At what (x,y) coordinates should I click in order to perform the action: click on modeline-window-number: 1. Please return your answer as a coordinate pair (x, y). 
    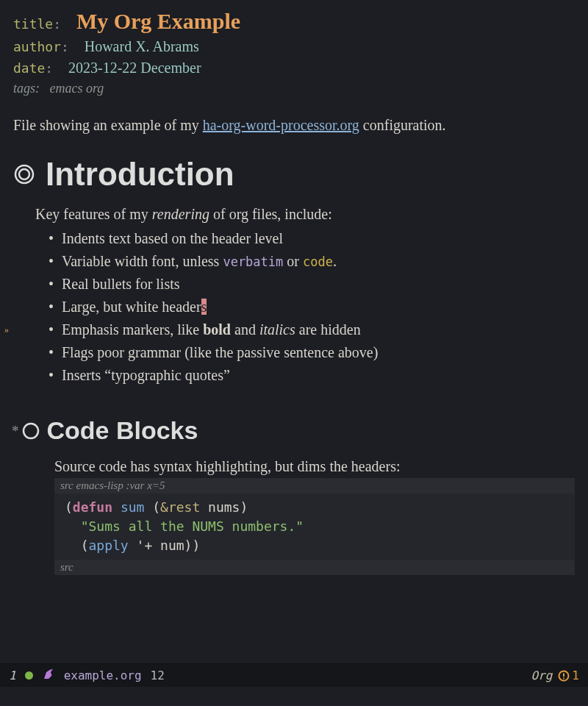
    Looking at the image, I should click on (12, 675).